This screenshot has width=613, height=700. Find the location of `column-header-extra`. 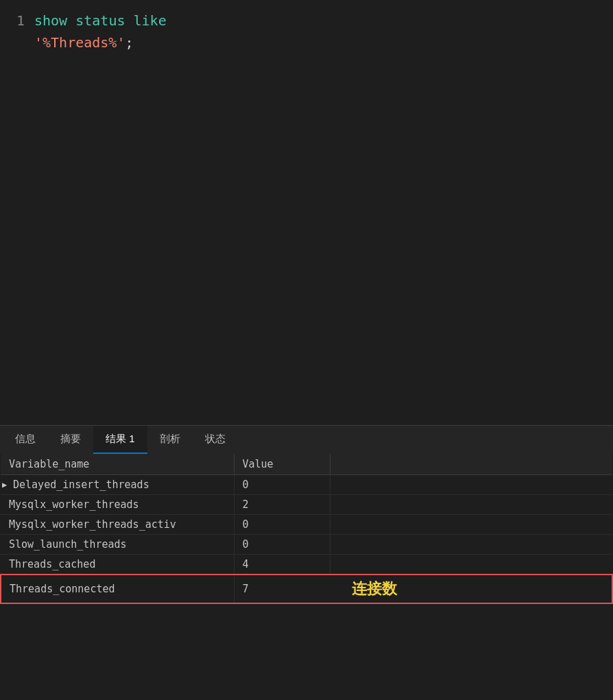

column-header-extra is located at coordinates (471, 465).